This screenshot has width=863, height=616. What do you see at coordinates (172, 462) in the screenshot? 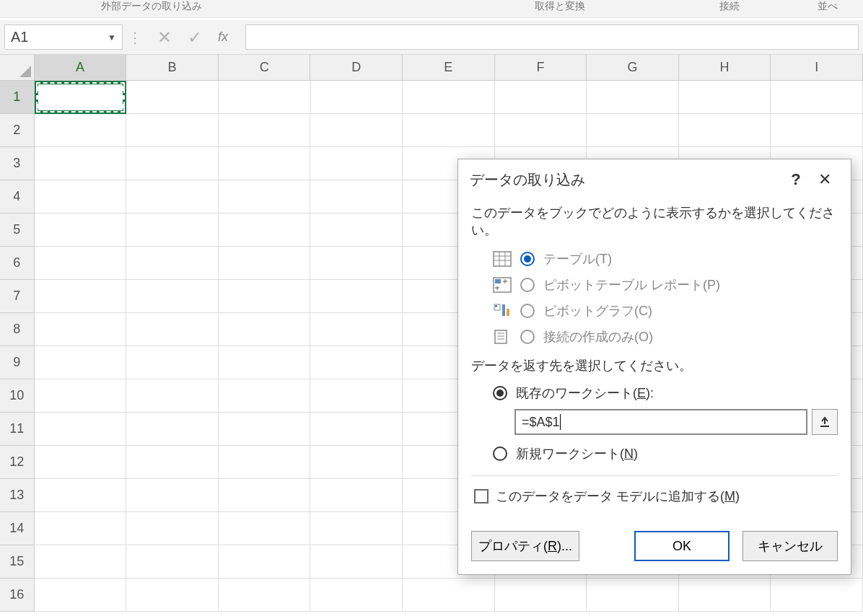
I see `cell-B12` at bounding box center [172, 462].